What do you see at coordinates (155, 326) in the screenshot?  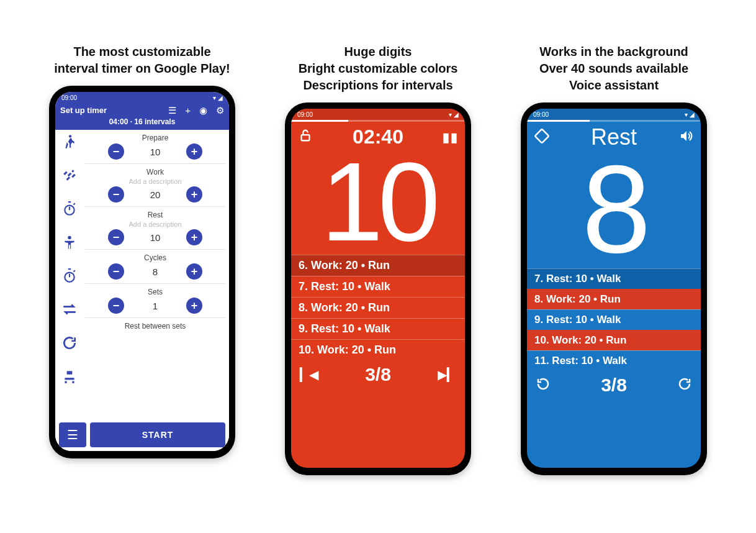 I see `param-rest-between: Rest between sets` at bounding box center [155, 326].